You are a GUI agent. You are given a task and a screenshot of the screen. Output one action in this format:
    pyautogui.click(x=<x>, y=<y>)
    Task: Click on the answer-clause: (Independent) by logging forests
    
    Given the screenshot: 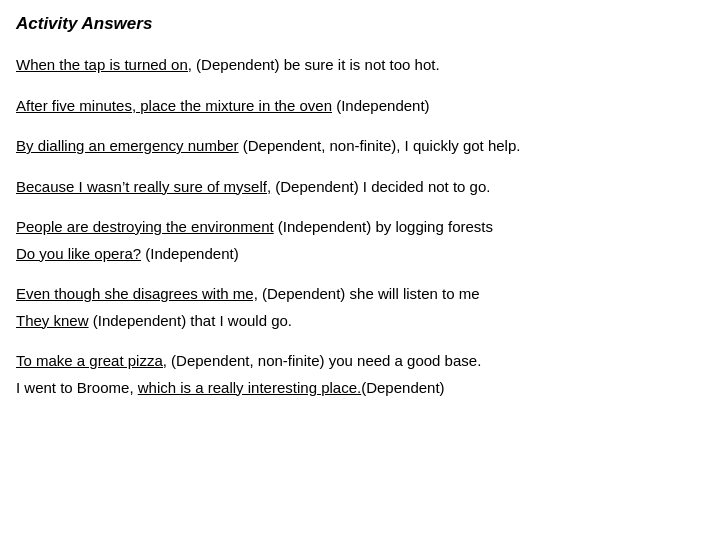 What is the action you would take?
    pyautogui.click(x=384, y=226)
    